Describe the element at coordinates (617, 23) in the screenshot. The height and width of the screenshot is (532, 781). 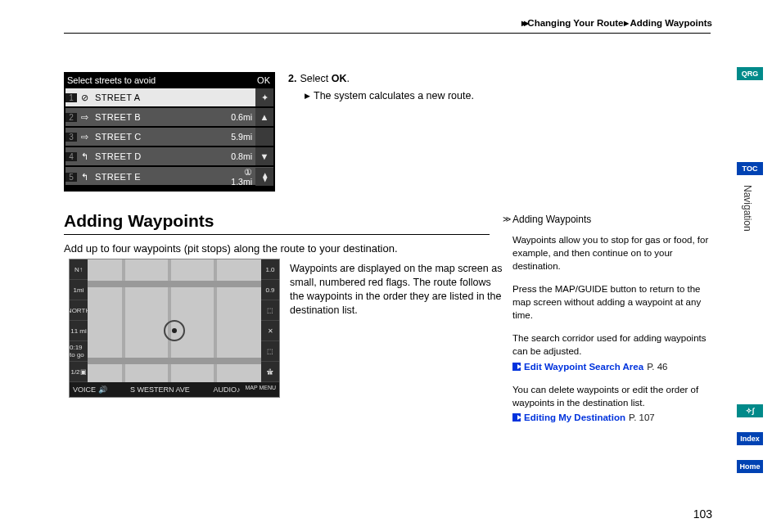
I see `breadcrumb: ▶▶ Changing Your Route ▶ Adding Waypoint…` at that location.